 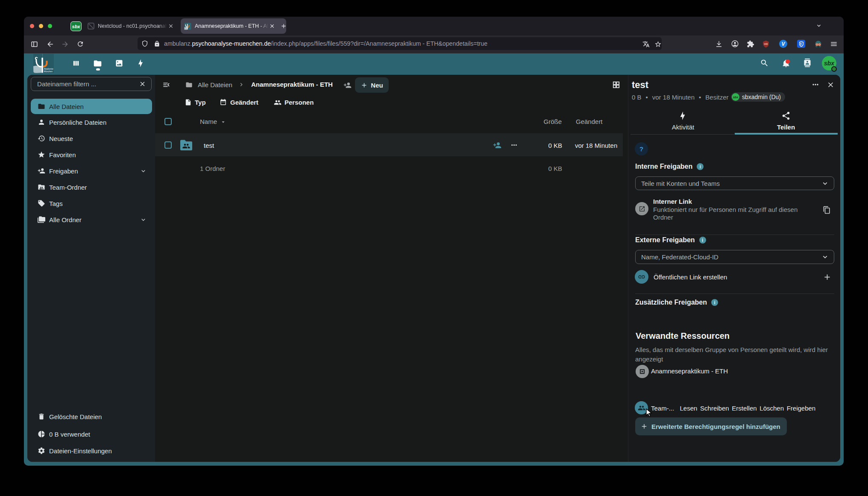 I want to click on svg-text: München, so click(x=49, y=71).